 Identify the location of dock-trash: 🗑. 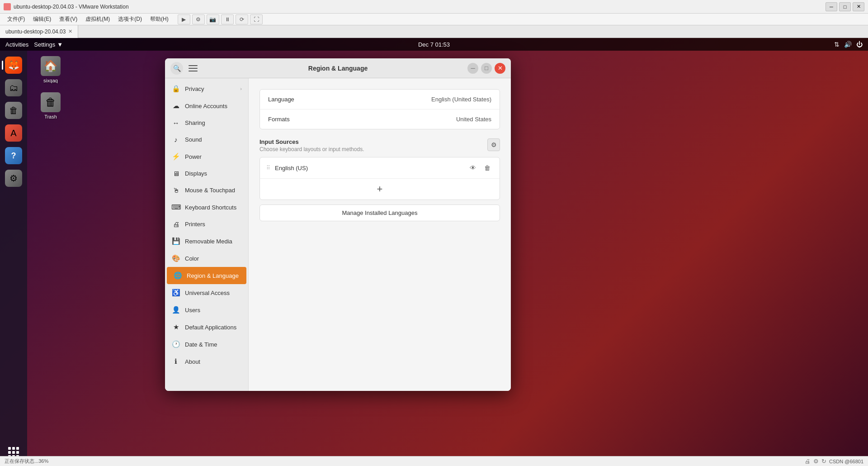
(14, 110).